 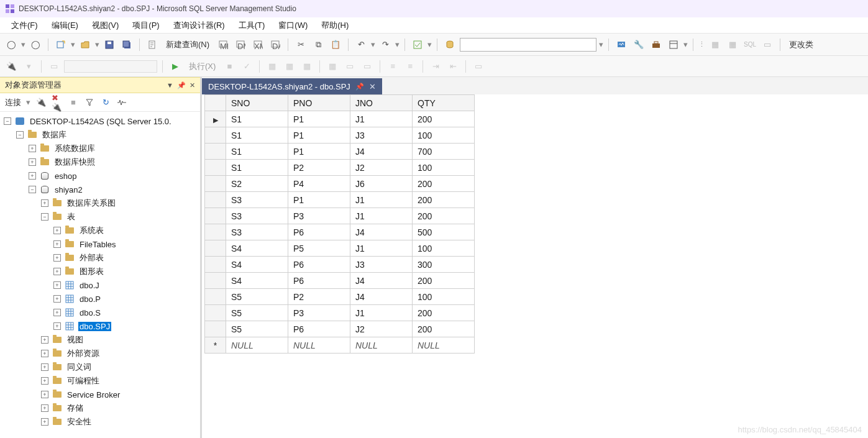 What do you see at coordinates (101, 299) in the screenshot?
I see `tree-table-p: +dbo.P` at bounding box center [101, 299].